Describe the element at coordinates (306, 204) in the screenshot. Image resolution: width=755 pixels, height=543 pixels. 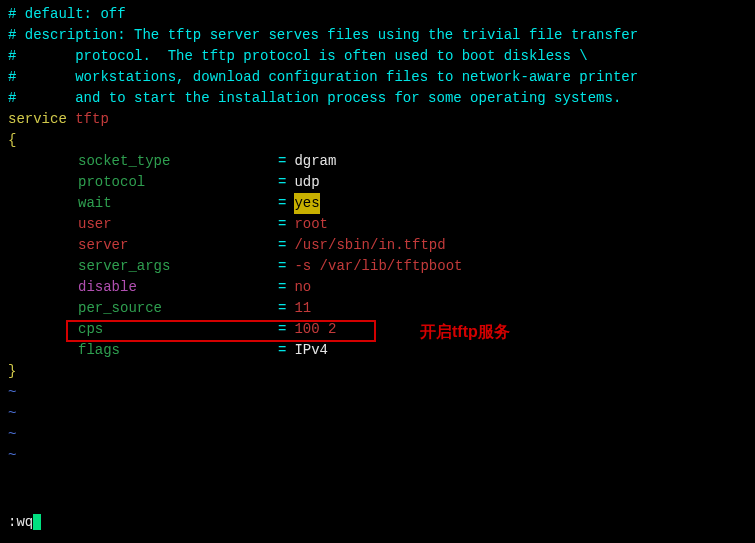
I see `config-value: yes` at that location.